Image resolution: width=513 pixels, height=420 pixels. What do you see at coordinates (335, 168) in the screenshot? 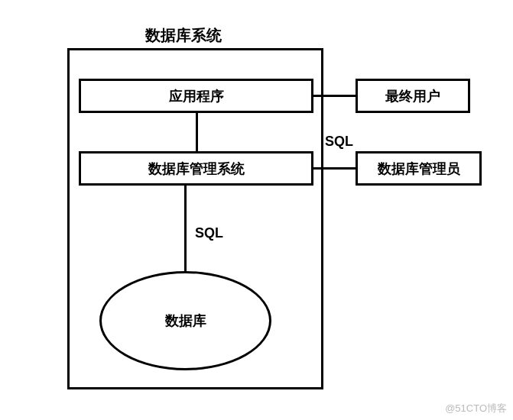
I see `connector-dbms-dba` at bounding box center [335, 168].